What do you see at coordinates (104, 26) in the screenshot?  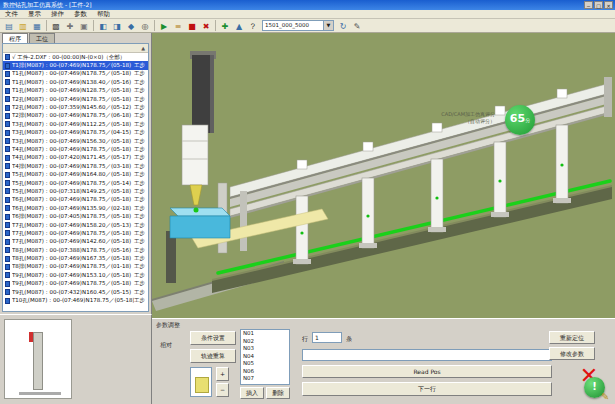 I see `view-front-icon: ◧` at bounding box center [104, 26].